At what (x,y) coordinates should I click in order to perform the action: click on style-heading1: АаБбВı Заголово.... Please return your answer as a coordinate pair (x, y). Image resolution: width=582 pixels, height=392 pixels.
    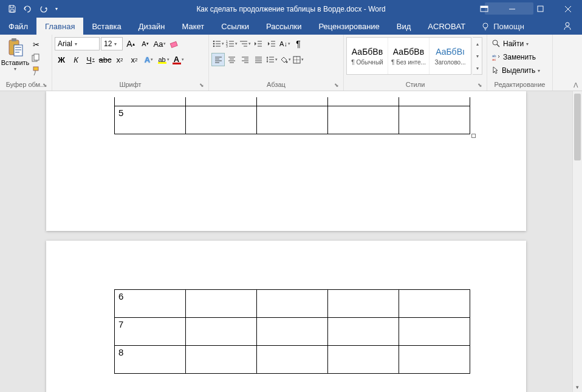
    Looking at the image, I should click on (450, 56).